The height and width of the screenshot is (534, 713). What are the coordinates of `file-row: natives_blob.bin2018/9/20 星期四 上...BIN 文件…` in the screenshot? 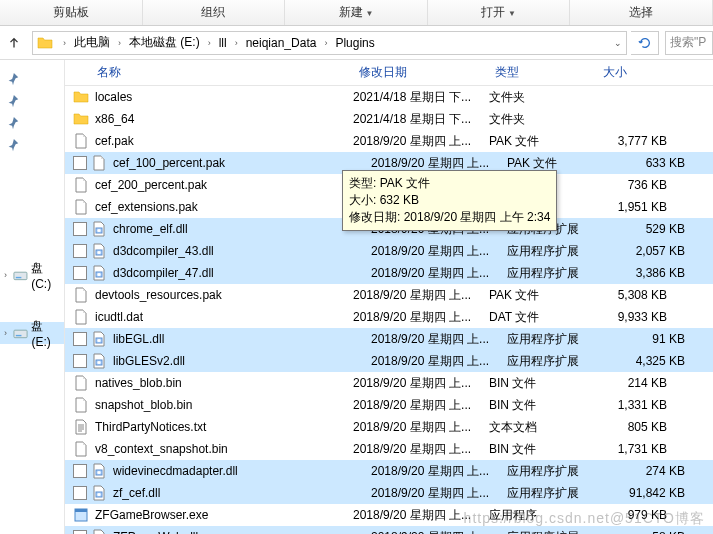 It's located at (389, 383).